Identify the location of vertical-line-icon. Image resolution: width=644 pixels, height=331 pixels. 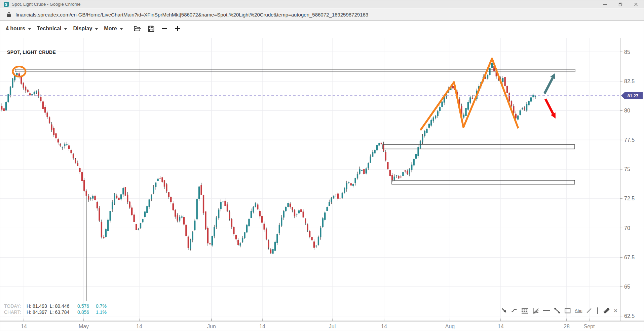
(598, 310).